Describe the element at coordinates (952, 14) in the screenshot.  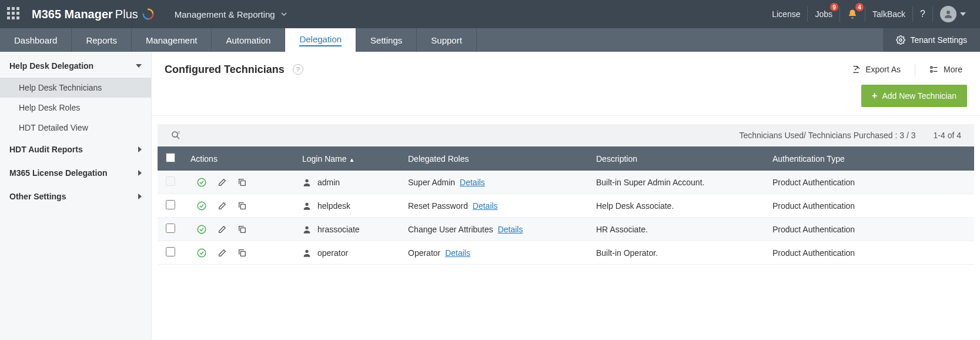
I see `user-menu` at that location.